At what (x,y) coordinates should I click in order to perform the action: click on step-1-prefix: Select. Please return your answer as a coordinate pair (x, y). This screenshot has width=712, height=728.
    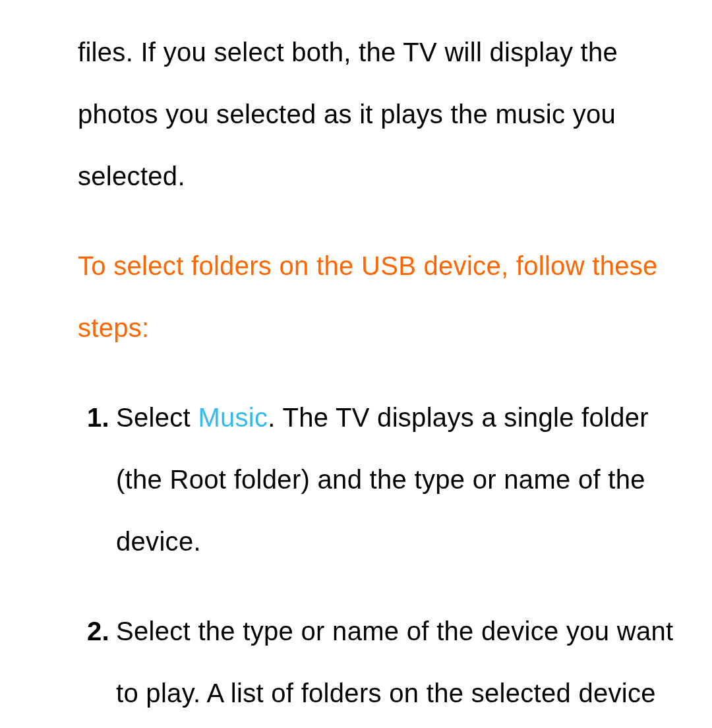
    Looking at the image, I should click on (157, 417).